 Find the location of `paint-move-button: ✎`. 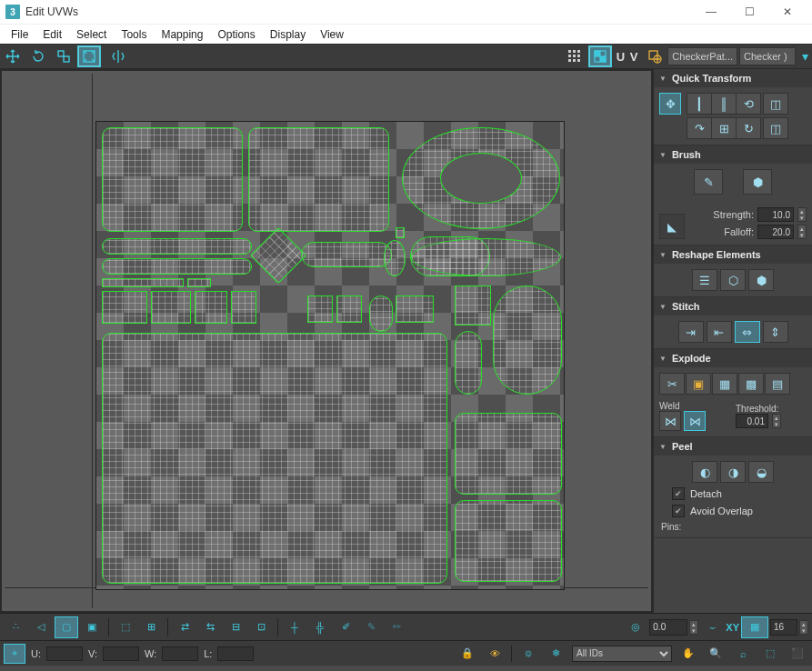

paint-move-button: ✎ is located at coordinates (708, 182).